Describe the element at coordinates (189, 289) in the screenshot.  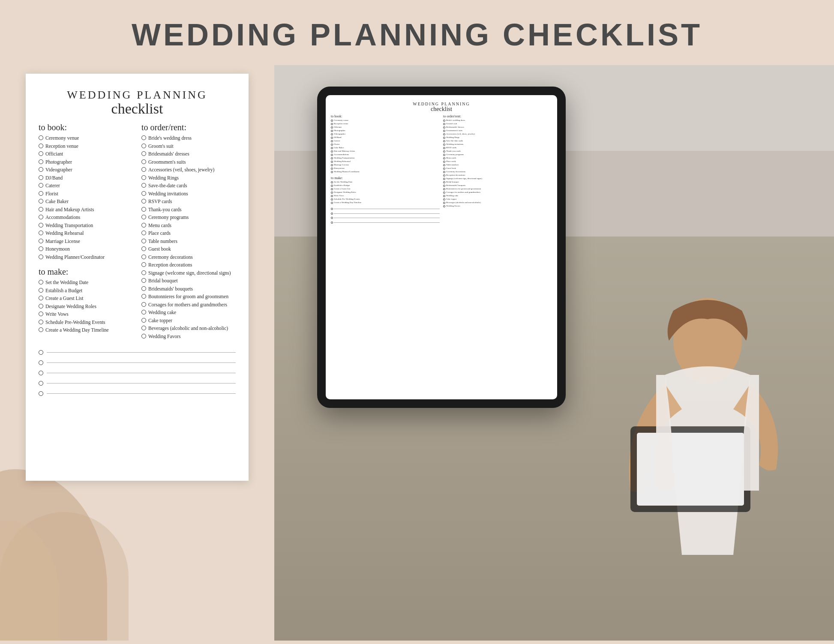
I see `list-item: Bridesmaids' bouquets` at that location.